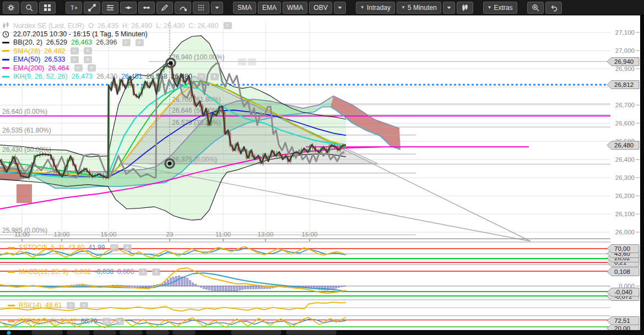 This screenshot has width=644, height=335. I want to click on toolbar-pattern-dots-button, so click(201, 8).